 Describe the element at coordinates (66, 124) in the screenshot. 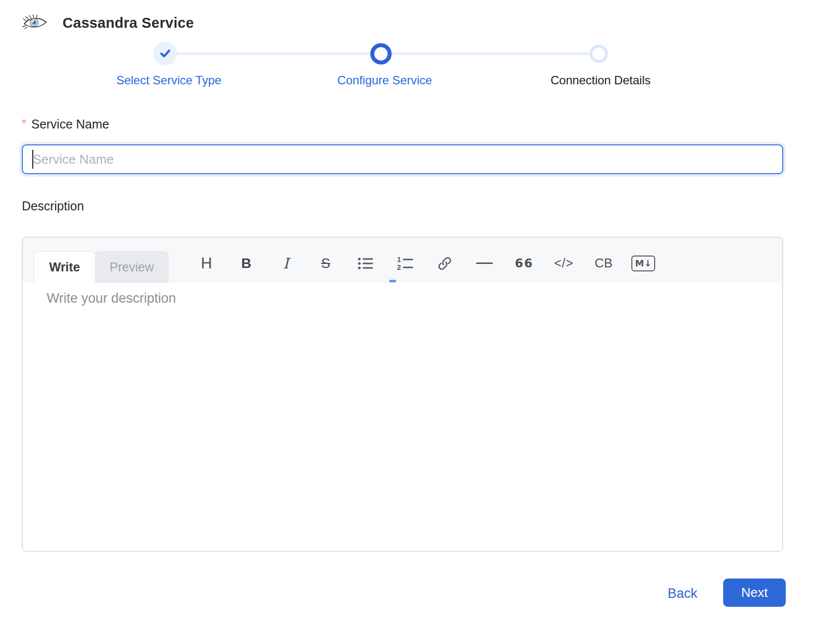

I see `service-name-label: *Service Name` at that location.